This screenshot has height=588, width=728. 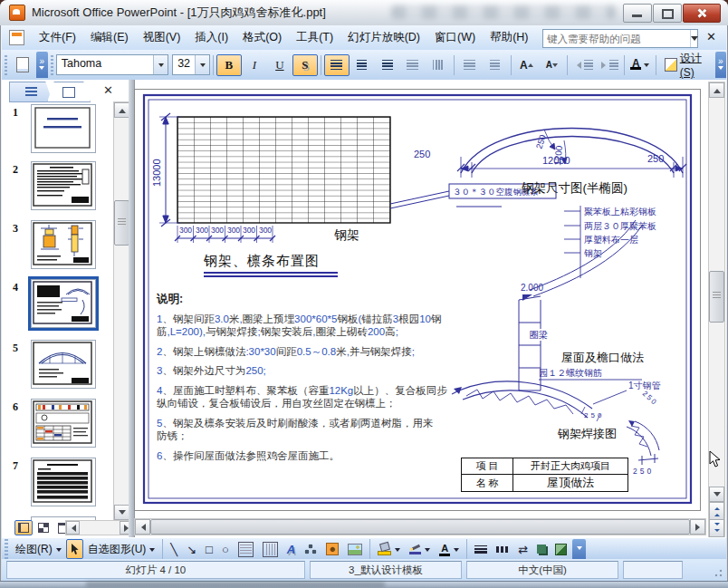 I want to click on slide-thumbnail-3: 3, so click(x=61, y=247).